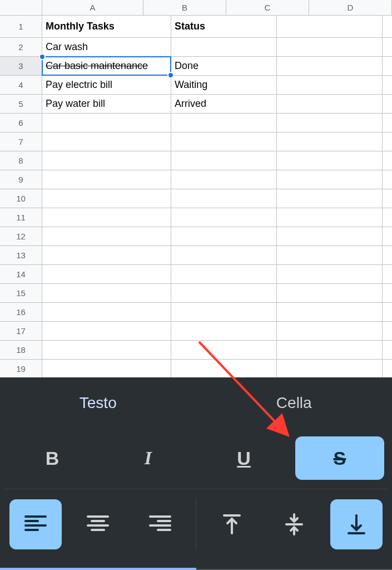  What do you see at coordinates (185, 8) in the screenshot?
I see `column-header-b: B` at bounding box center [185, 8].